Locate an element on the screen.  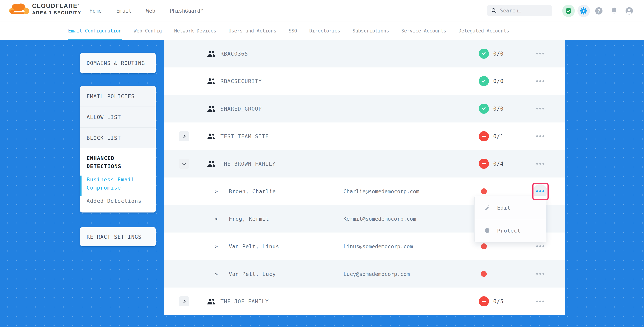
header-icon-cluster: ? is located at coordinates (599, 11).